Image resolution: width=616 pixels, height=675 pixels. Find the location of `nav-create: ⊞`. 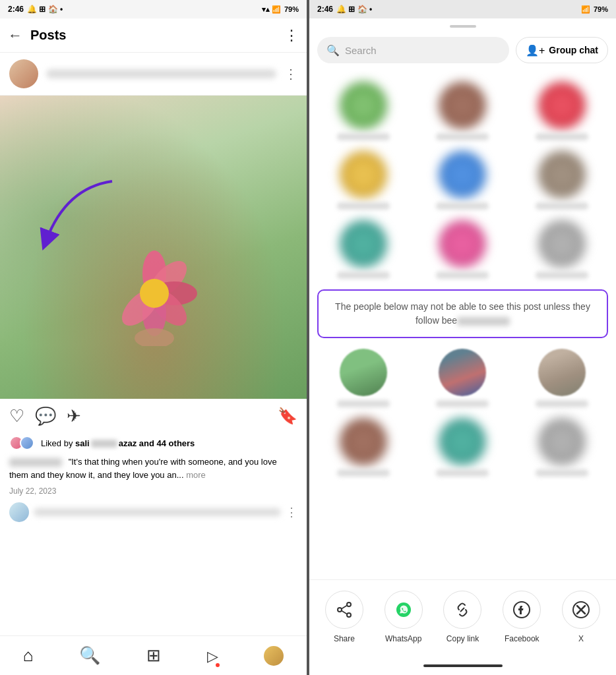

nav-create: ⊞ is located at coordinates (154, 655).